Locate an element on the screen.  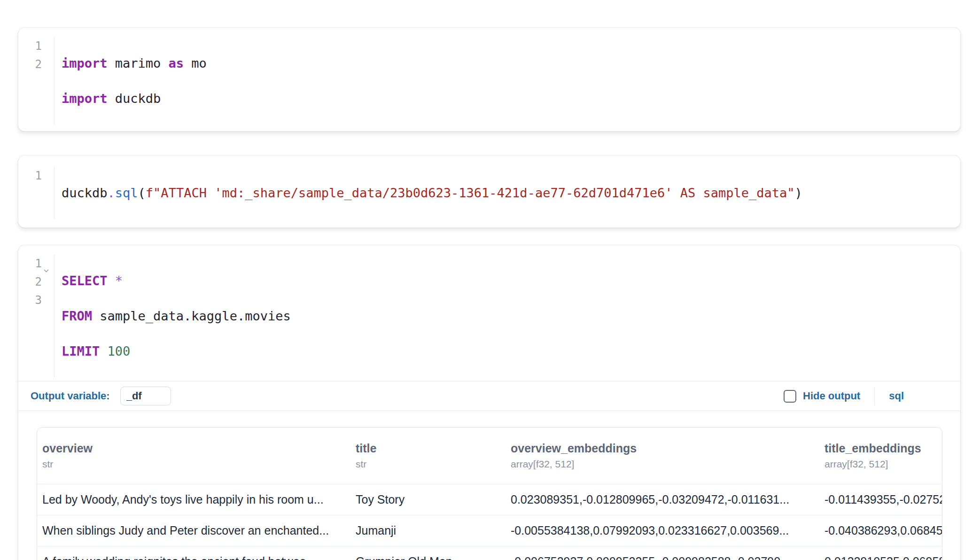
cell-overview: When siblings Judy and Peter discover an… is located at coordinates (194, 531).